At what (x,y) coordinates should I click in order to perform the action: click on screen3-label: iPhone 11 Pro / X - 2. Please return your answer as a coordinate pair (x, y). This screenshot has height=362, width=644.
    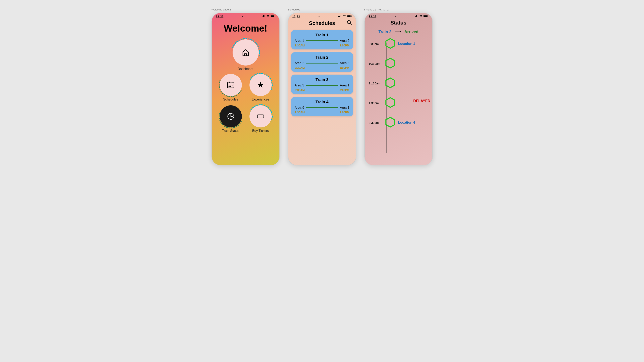
    Looking at the image, I should click on (376, 9).